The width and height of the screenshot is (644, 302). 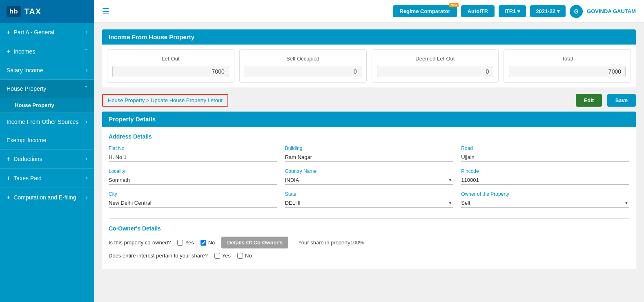 I want to click on entire-interest-row: Does entire interest pertain to your sha…, so click(x=369, y=256).